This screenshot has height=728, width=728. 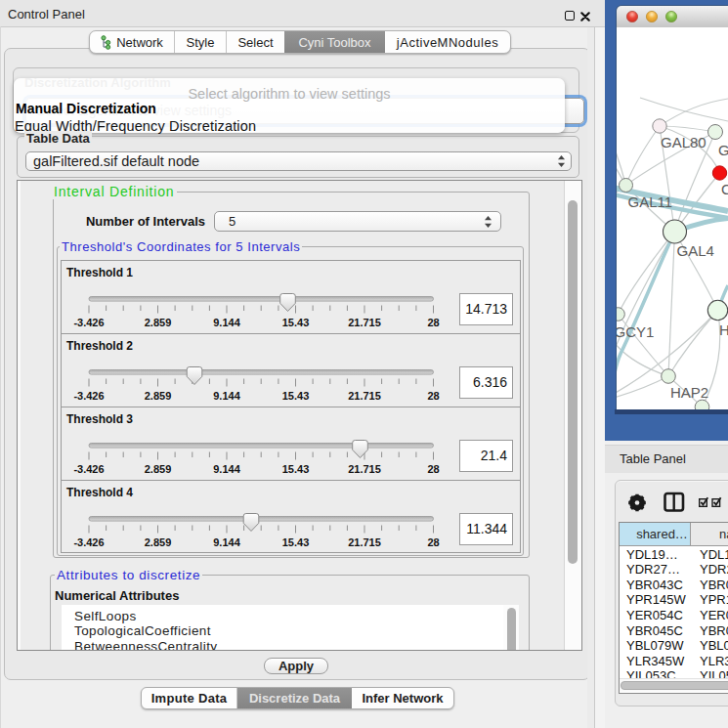 What do you see at coordinates (723, 330) in the screenshot?
I see `svg-text: H` at bounding box center [723, 330].